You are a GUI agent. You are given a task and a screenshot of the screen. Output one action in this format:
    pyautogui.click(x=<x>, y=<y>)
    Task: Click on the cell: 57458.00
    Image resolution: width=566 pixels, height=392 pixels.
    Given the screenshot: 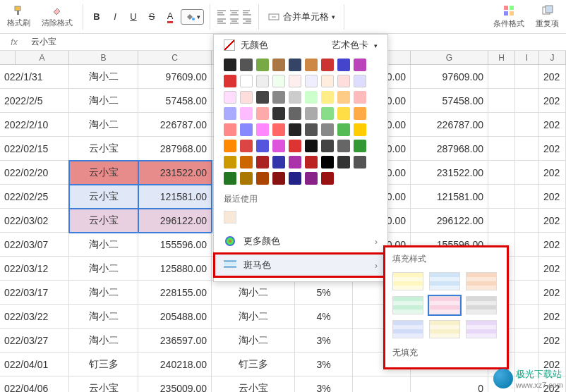 What is the action you would take?
    pyautogui.click(x=175, y=101)
    